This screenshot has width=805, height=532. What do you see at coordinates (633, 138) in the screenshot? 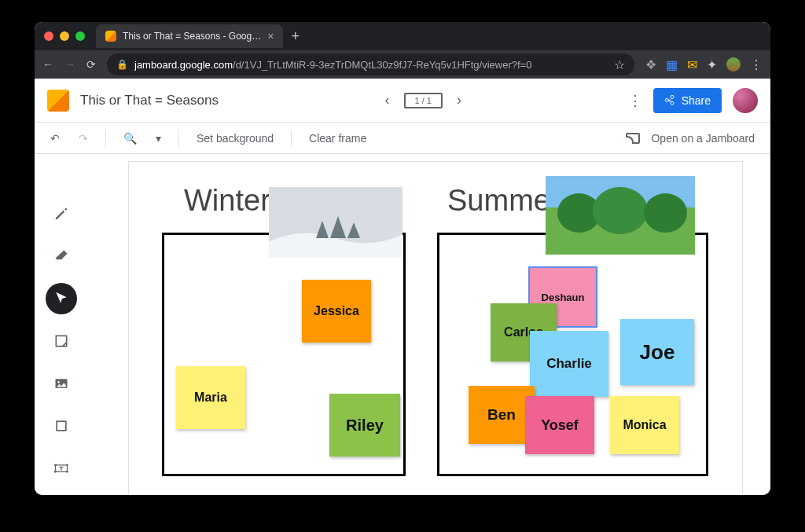
I see `cast-icon` at bounding box center [633, 138].